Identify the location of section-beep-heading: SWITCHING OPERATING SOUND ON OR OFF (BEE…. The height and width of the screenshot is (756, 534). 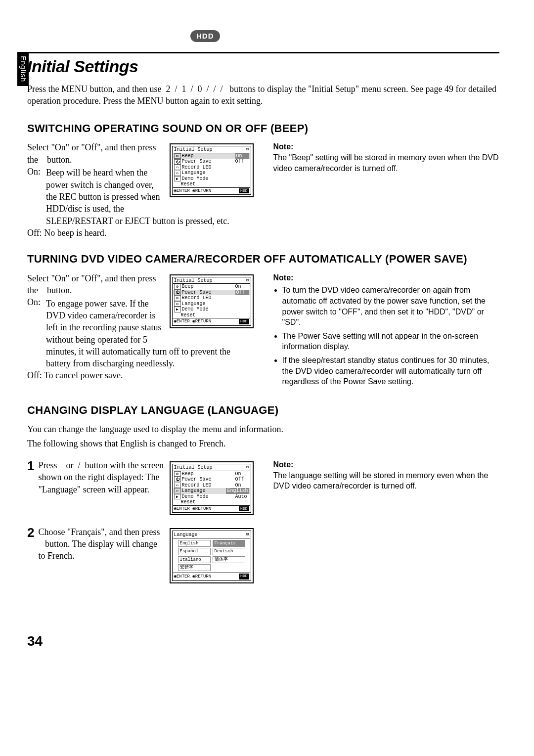
(263, 129).